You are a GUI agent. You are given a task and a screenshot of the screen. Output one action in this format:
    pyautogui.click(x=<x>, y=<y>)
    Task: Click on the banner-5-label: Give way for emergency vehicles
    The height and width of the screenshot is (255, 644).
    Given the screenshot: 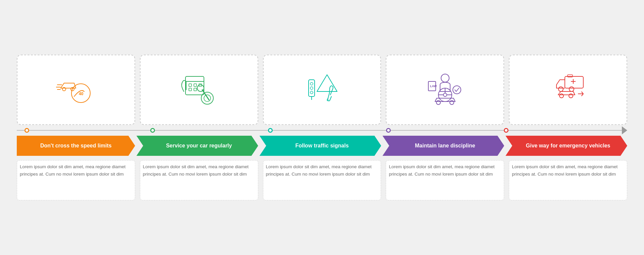 What is the action you would take?
    pyautogui.click(x=568, y=145)
    